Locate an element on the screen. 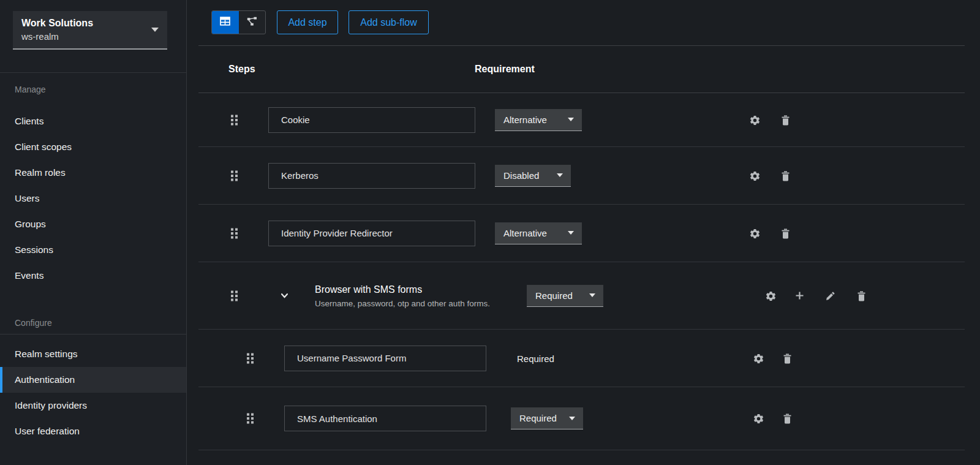 The height and width of the screenshot is (465, 980). sidebar-item-events: Events is located at coordinates (93, 276).